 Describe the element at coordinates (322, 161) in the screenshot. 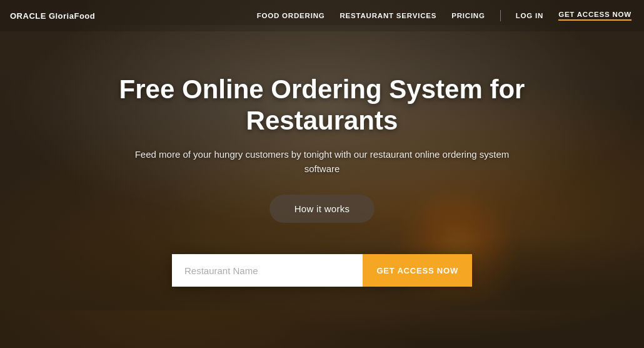

I see `hero-subtitle: Feed more of your hungry customers by to…` at that location.